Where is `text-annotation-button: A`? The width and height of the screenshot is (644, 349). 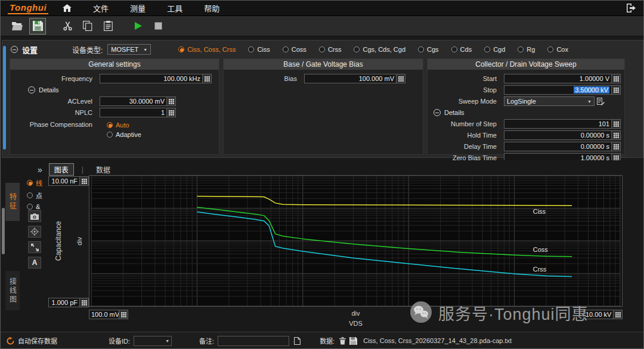 text-annotation-button: A is located at coordinates (35, 263).